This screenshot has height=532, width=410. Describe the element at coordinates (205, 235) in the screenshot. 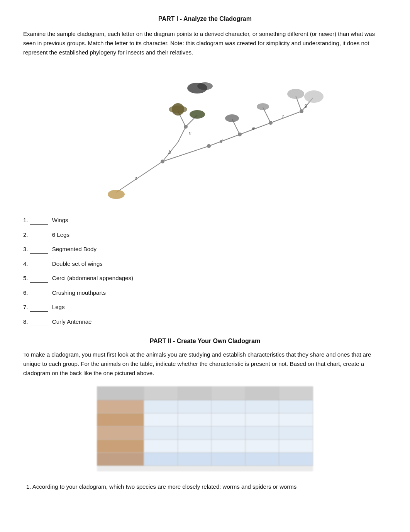

I see `question-item-2: 2. 6 Legs` at that location.